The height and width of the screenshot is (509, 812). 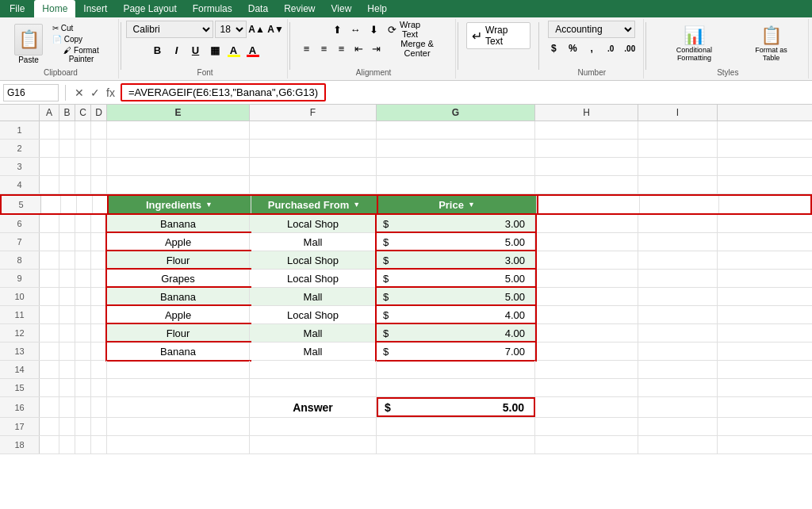 I want to click on merge-center-button: Merge & Center, so click(x=417, y=48).